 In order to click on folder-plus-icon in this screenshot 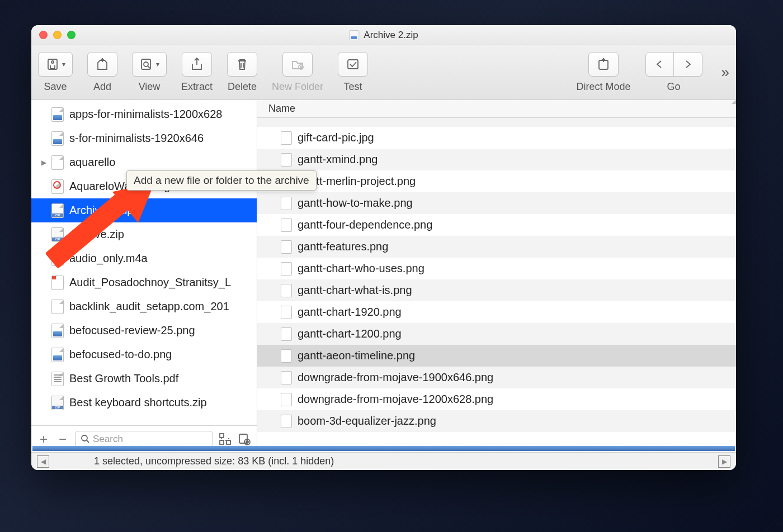, I will do `click(298, 64)`.